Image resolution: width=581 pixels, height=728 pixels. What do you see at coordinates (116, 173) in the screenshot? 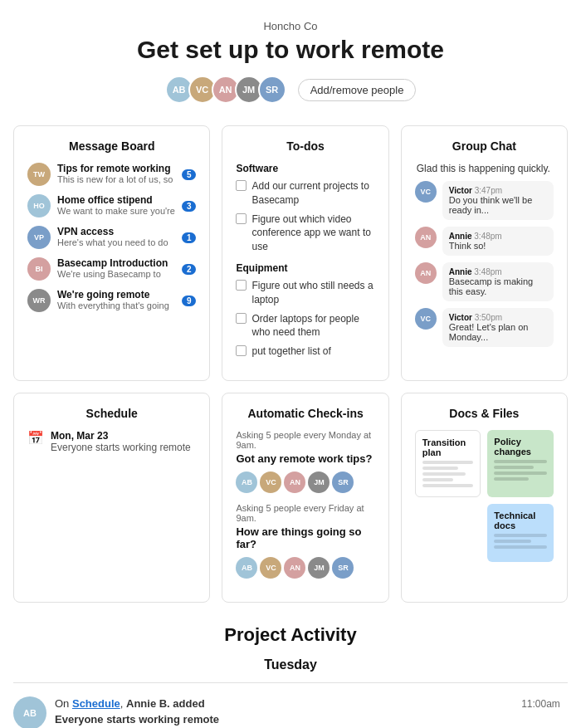
I see `message-content: Tips for remote working This is new for …` at bounding box center [116, 173].